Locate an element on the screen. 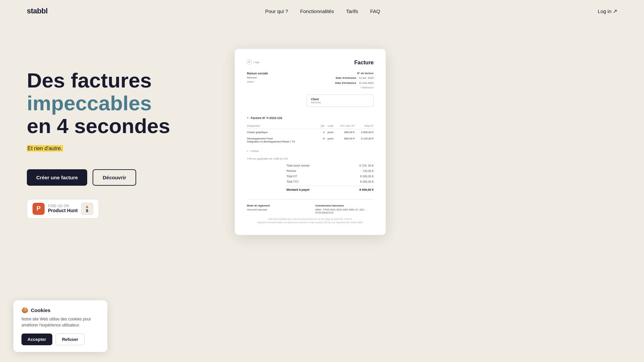 The width and height of the screenshot is (644, 362). product-hunt-badge: P FIND US ON Product Hunt ▲ 8 is located at coordinates (63, 209).